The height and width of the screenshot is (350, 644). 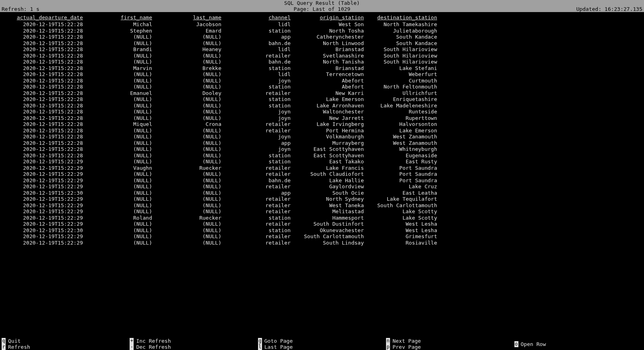 What do you see at coordinates (222, 218) in the screenshot?
I see `table-row: 2020-12-19T15:22:29RolandRueckerstationH…` at bounding box center [222, 218].